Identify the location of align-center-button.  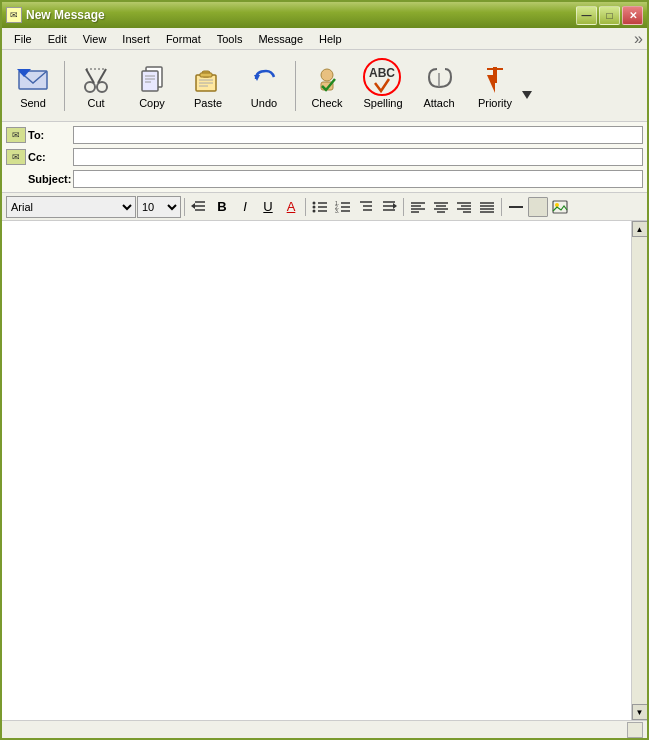
(441, 207).